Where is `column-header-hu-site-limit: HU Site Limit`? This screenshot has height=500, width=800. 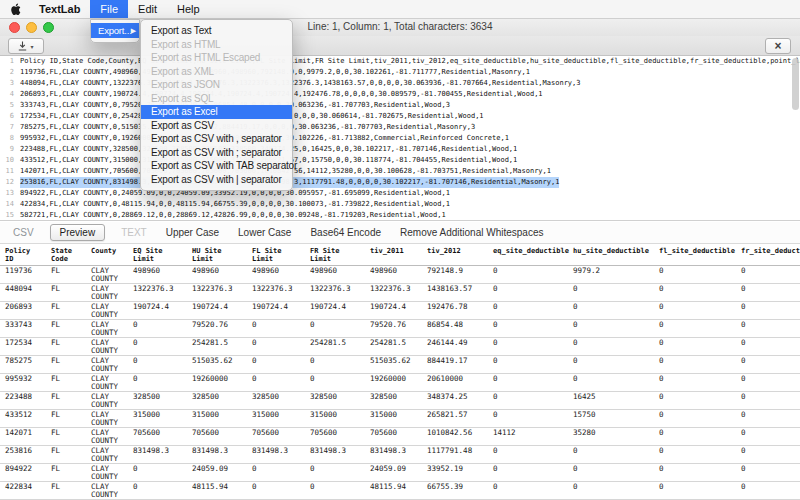
column-header-hu-site-limit: HU Site Limit is located at coordinates (217, 255).